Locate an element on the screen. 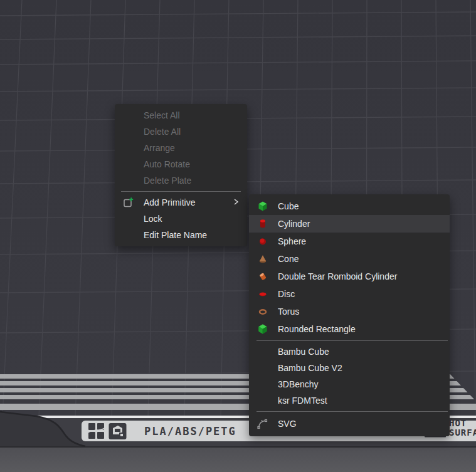  submenu-item-label: Sphere is located at coordinates (292, 241).